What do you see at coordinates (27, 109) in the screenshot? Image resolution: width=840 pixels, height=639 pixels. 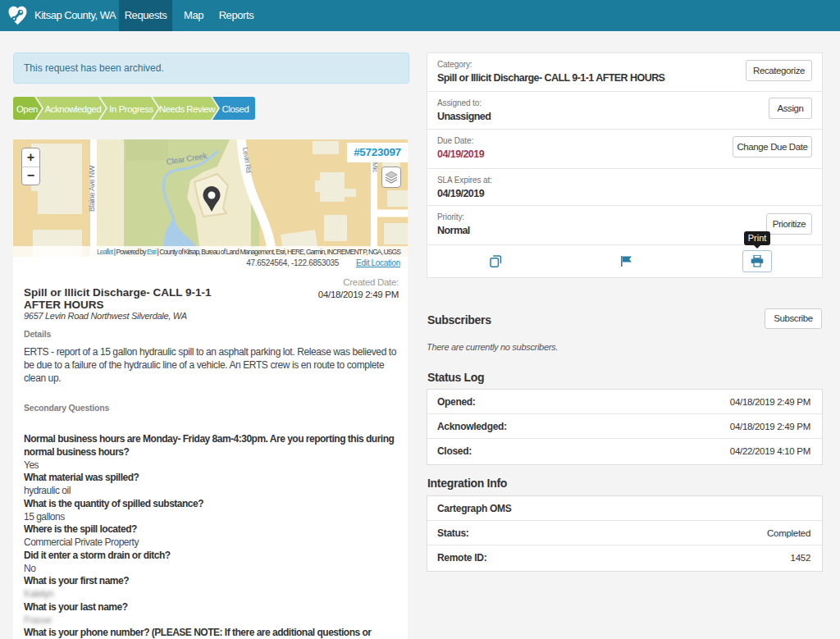 I see `svg-text: Open` at bounding box center [27, 109].